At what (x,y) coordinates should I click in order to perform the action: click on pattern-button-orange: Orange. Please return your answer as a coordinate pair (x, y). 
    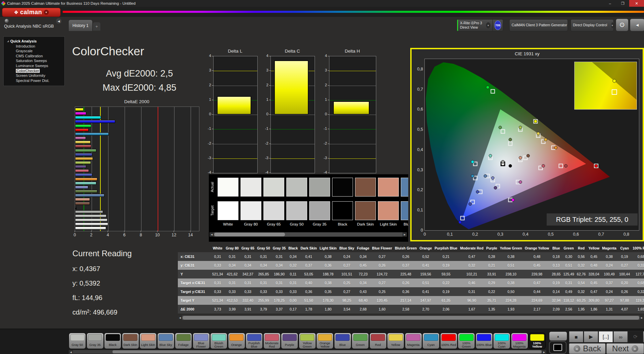
    Looking at the image, I should click on (236, 341).